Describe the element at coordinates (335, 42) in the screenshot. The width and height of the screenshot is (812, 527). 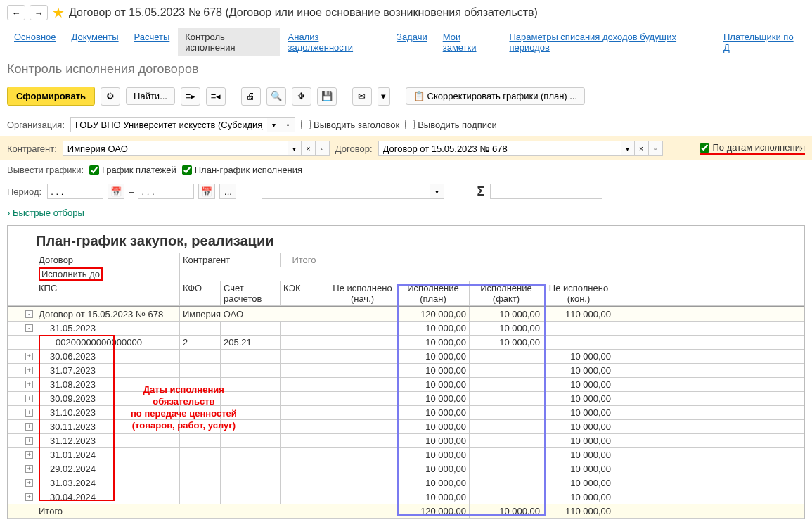
I see `tab-4: Анализ задолженности` at that location.